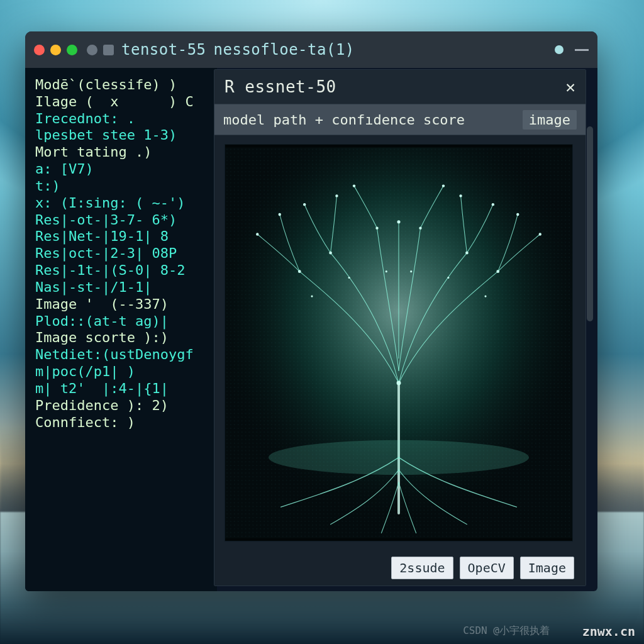  Describe the element at coordinates (122, 102) in the screenshot. I see `term-line: Ilage ( x ) C` at that location.